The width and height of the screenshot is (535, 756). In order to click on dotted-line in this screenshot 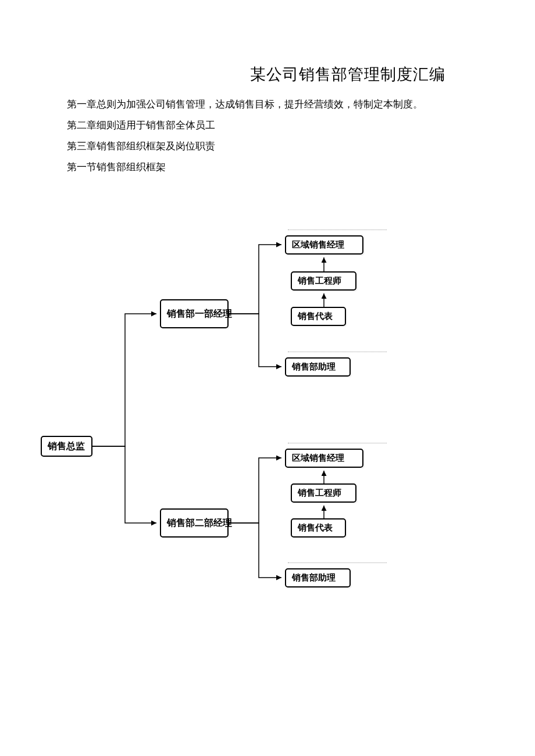, I will do `click(337, 230)`.